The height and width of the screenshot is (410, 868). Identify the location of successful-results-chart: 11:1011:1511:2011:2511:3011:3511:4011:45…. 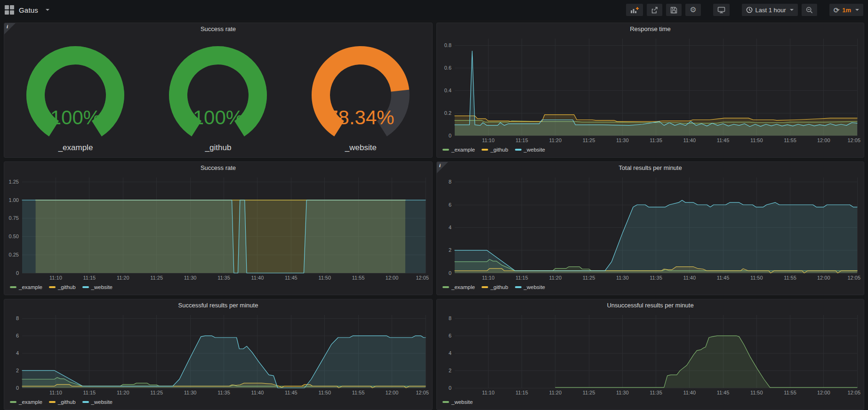
(218, 354).